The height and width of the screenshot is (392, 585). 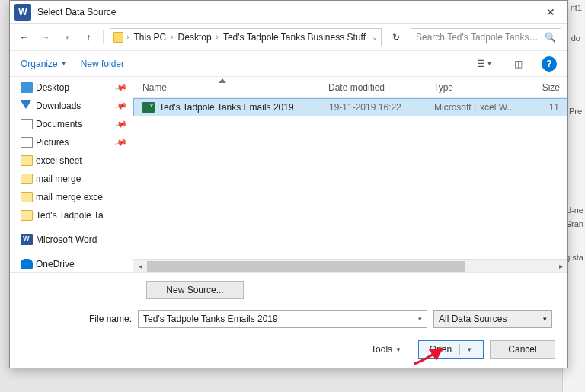 I want to click on view-options-button: ☰▼, so click(x=484, y=64).